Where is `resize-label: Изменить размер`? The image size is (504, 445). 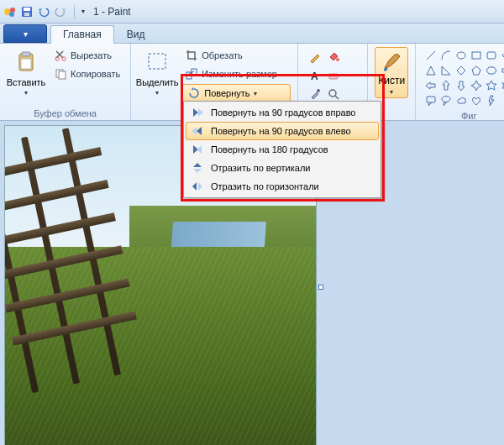 resize-label: Изменить размер is located at coordinates (239, 74).